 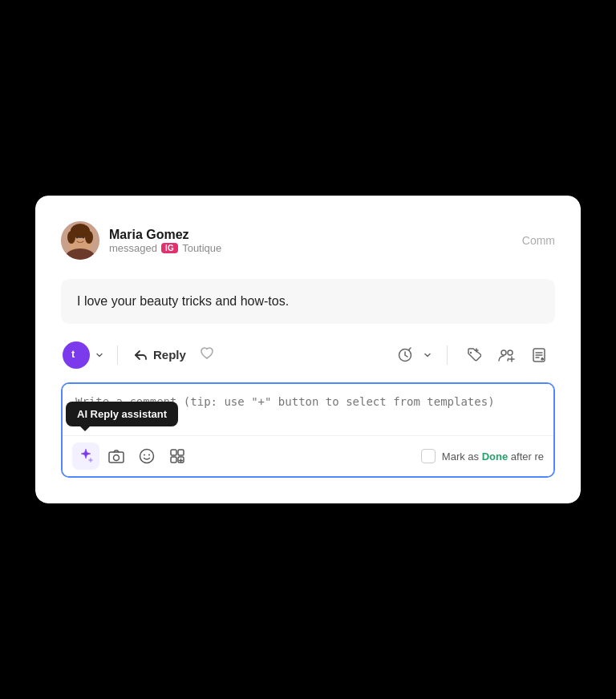 I want to click on heart-button, so click(x=207, y=354).